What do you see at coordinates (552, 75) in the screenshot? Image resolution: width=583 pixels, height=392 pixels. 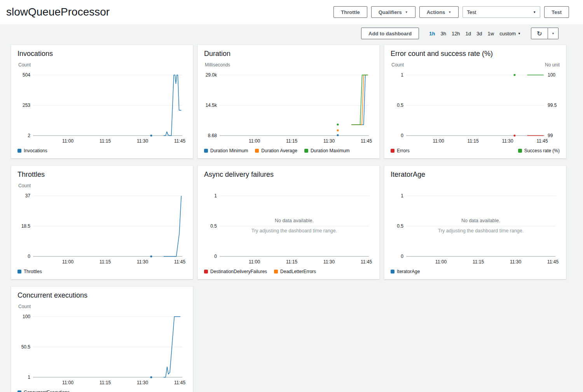 I see `y-tick-label-right: 100` at bounding box center [552, 75].